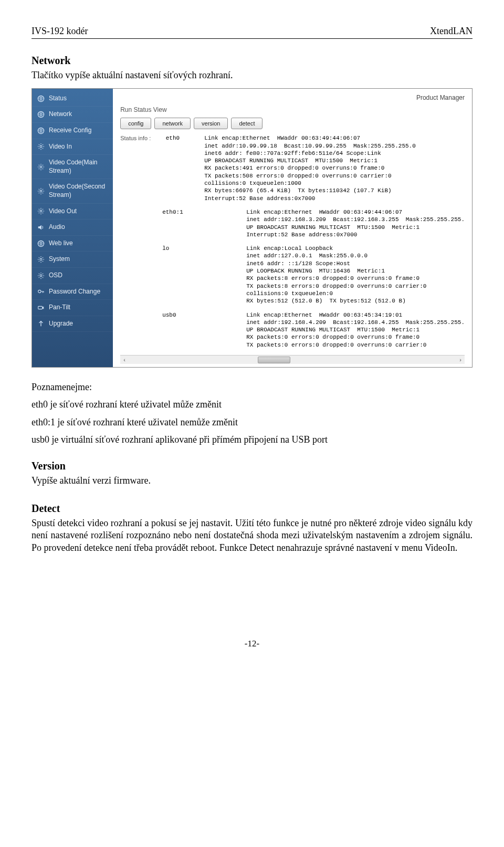  I want to click on sidebar-item-label: Web live, so click(61, 244).